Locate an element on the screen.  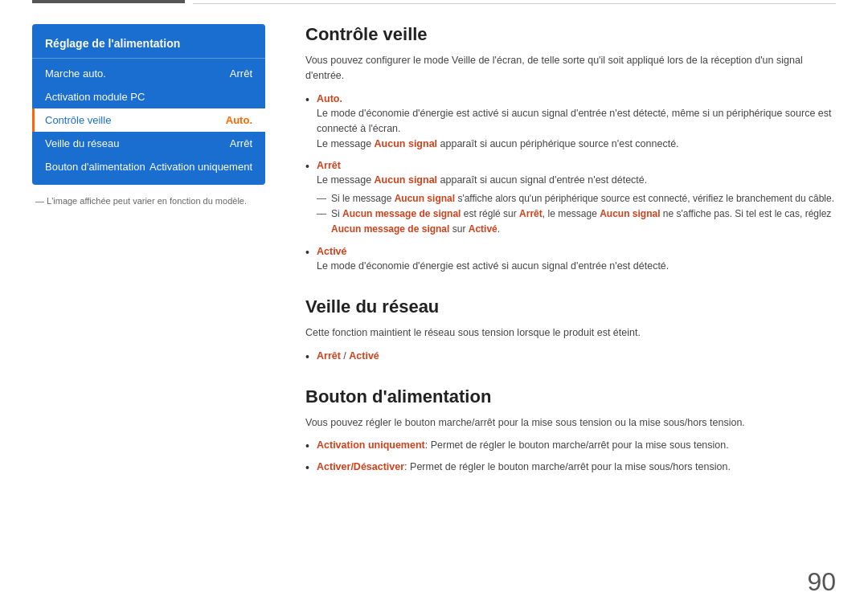
bullet-active-label: Activé is located at coordinates (332, 251).